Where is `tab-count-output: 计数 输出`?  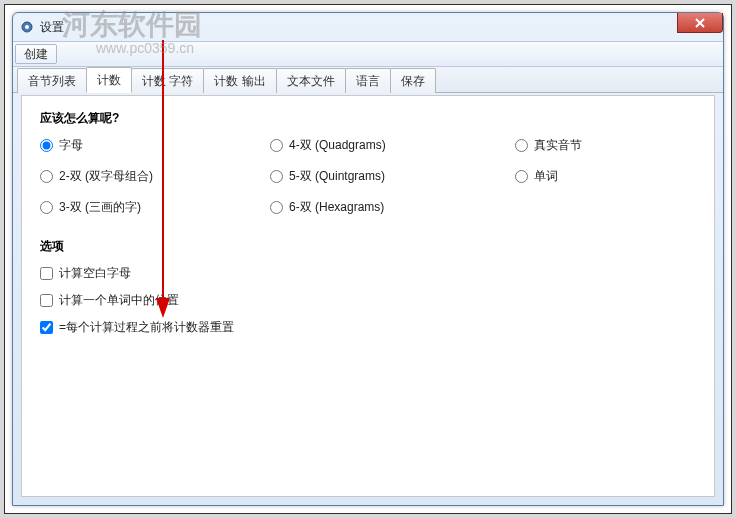
tab-count-output: 计数 输出 is located at coordinates (240, 80).